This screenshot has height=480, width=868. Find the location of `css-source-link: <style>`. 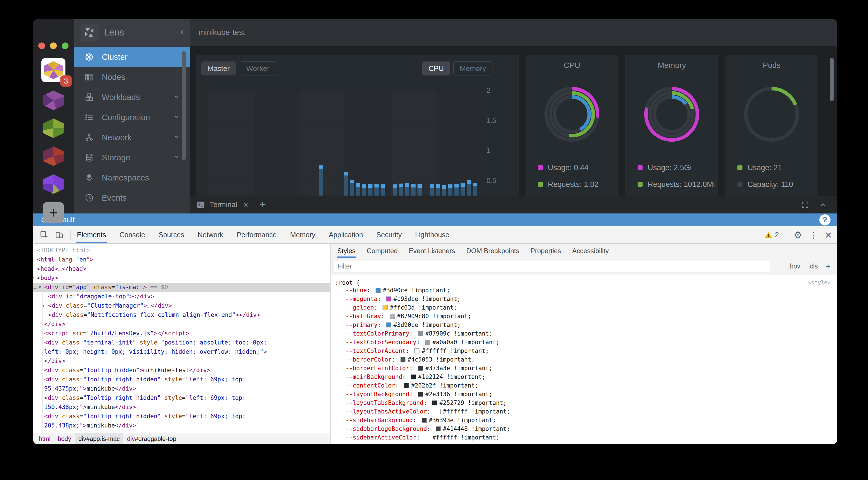

css-source-link: <style> is located at coordinates (819, 283).